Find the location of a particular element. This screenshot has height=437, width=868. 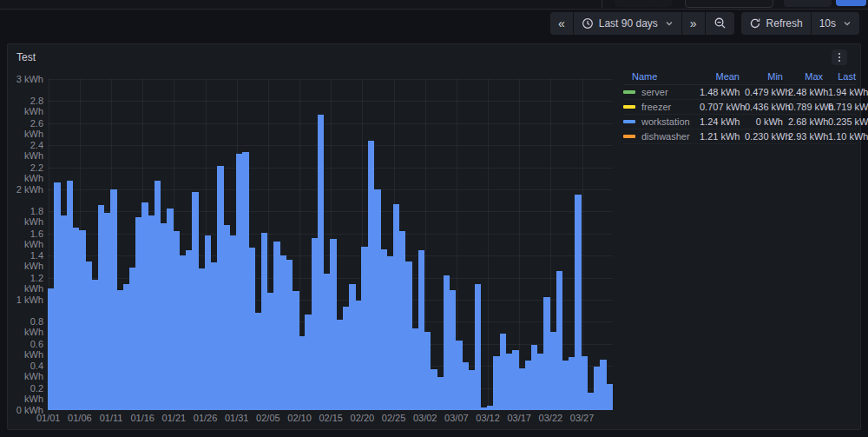

legend-header-last: Last is located at coordinates (839, 77).